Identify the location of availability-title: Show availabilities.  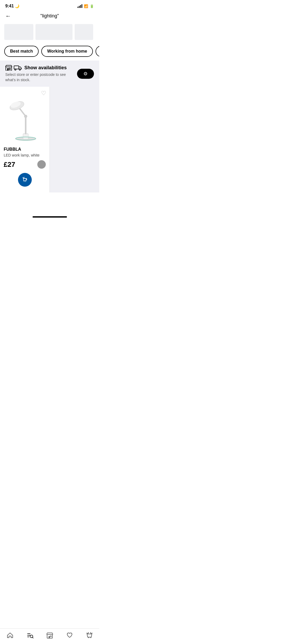
(46, 68).